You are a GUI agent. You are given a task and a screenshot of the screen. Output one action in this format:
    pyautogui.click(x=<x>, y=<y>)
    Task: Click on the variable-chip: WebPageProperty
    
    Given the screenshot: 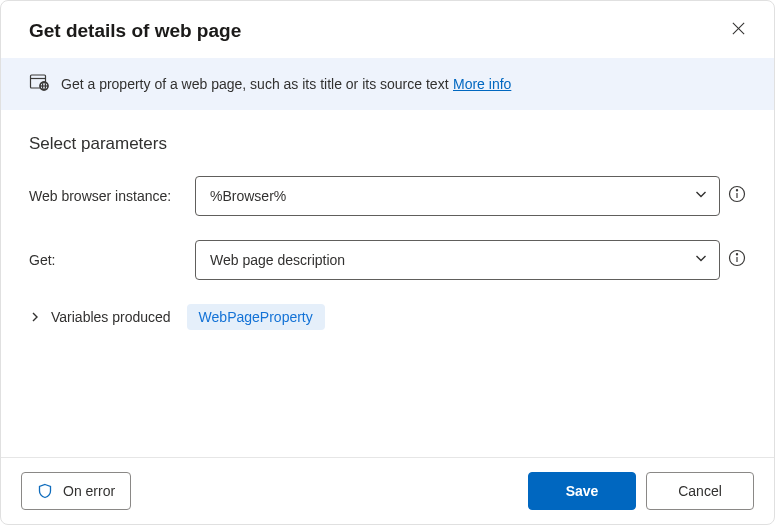 What is the action you would take?
    pyautogui.click(x=256, y=317)
    